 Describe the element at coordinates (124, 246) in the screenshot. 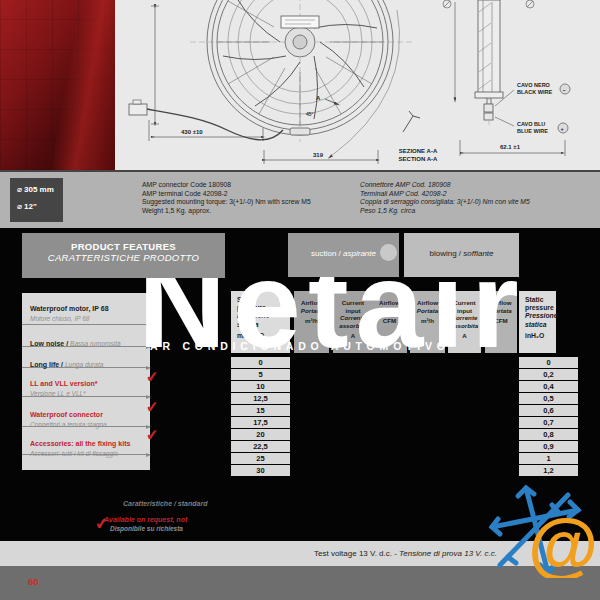

I see `features-title-en: PRODUCT FEATURES` at that location.